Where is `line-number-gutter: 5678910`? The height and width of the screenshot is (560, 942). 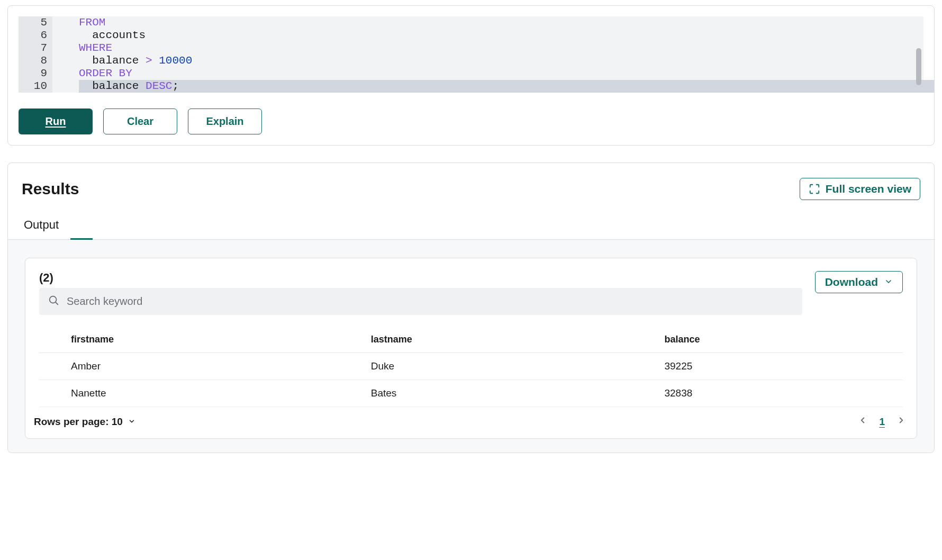
line-number-gutter: 5678910 is located at coordinates (35, 55).